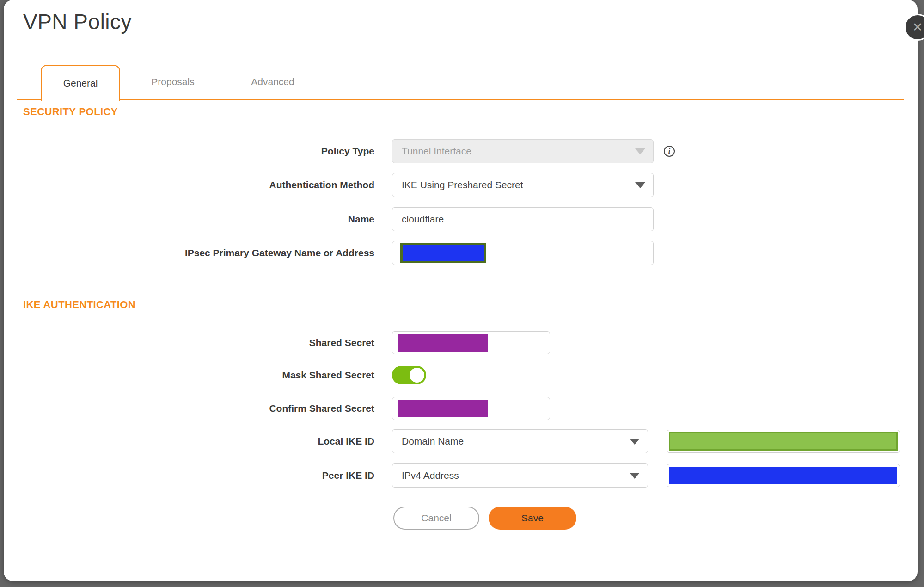  What do you see at coordinates (329, 253) in the screenshot?
I see `ipsec-primary-gateway-row: IPsec Primary Gateway Name or Address` at bounding box center [329, 253].